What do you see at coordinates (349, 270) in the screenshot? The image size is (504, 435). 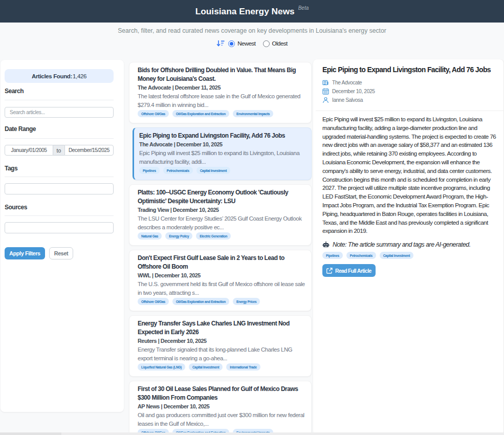 I see `read-full-article-button: Read Full Article` at bounding box center [349, 270].